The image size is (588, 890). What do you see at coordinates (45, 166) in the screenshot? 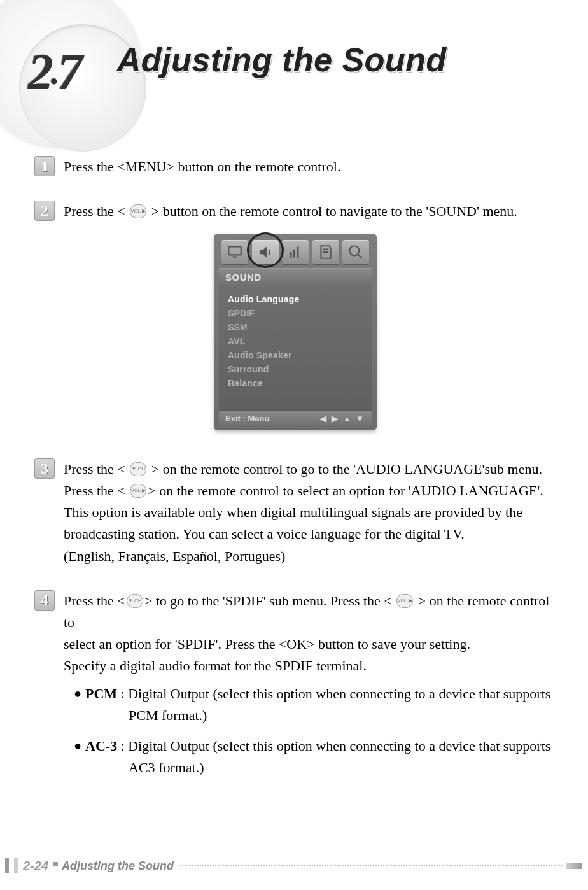
I see `step-1-number: 1` at bounding box center [45, 166].